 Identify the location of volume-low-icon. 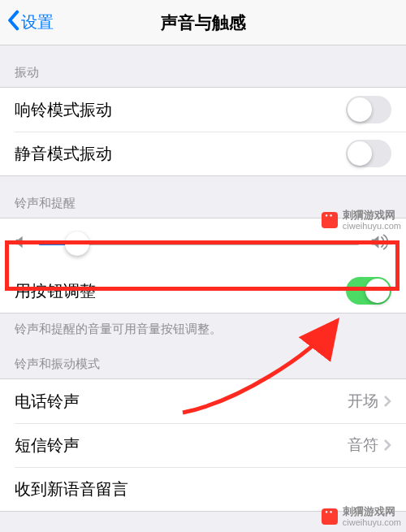
(21, 244).